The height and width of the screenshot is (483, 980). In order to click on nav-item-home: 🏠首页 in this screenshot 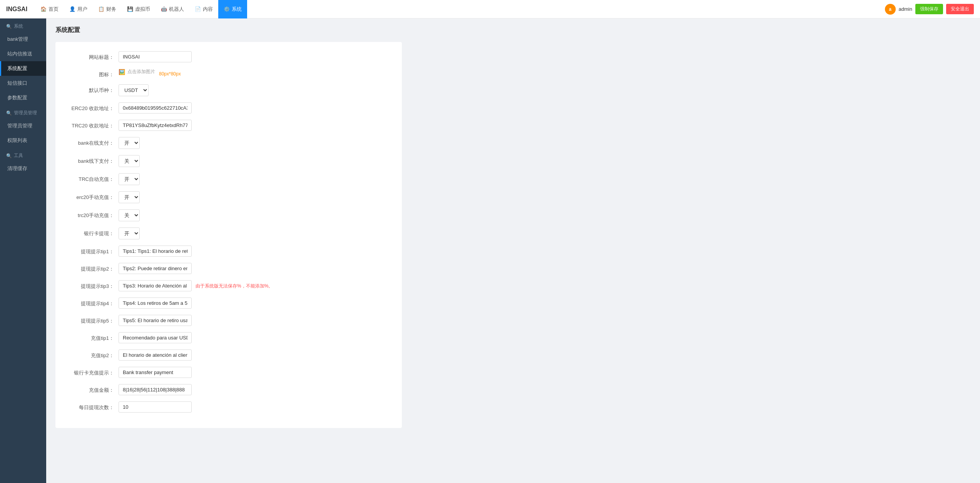, I will do `click(49, 9)`.